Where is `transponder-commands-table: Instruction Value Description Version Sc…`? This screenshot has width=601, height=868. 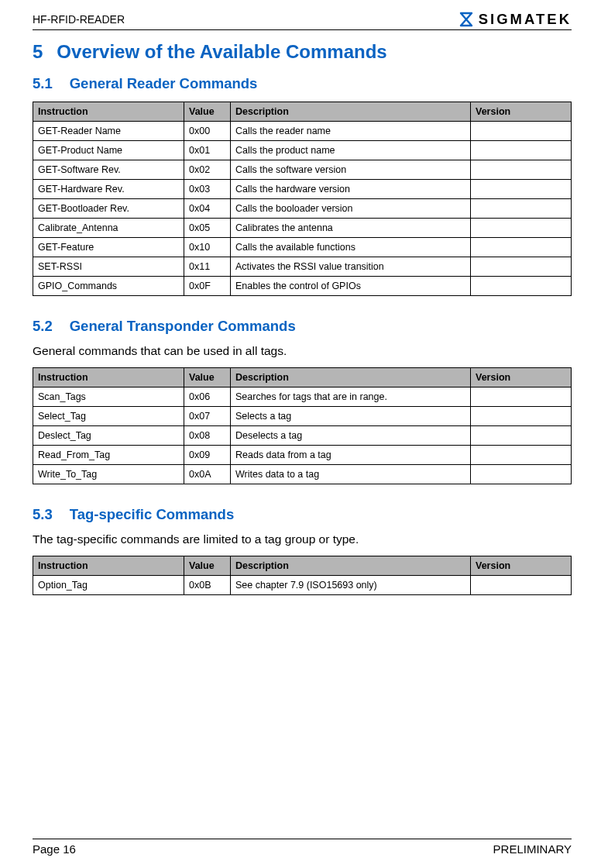
transponder-commands-table: Instruction Value Description Version Sc… is located at coordinates (302, 426).